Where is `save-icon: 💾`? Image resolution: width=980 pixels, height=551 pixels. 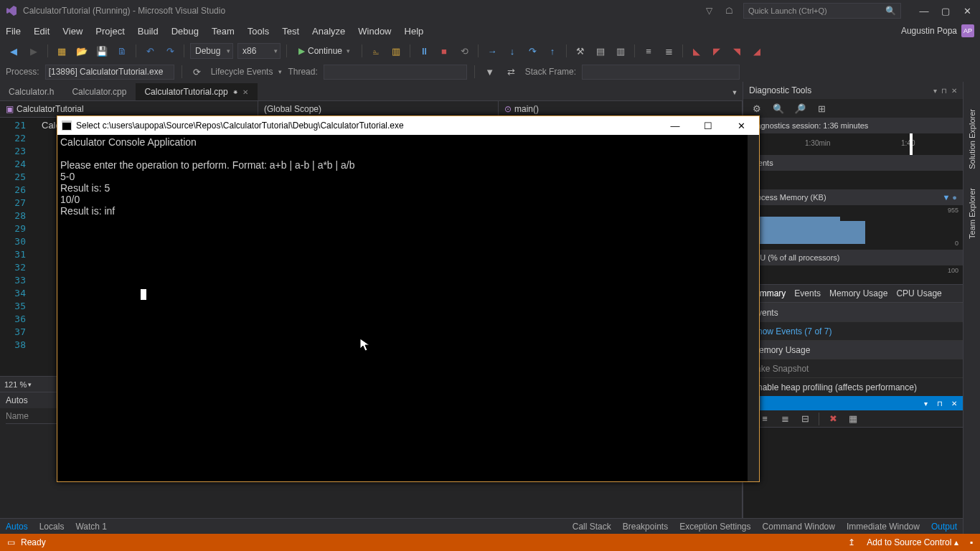 save-icon: 💾 is located at coordinates (102, 51).